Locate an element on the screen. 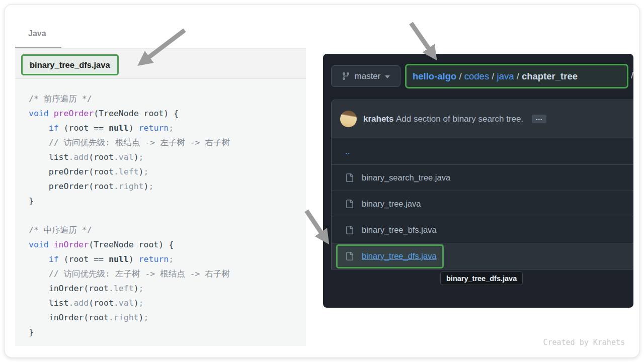  parent-directory-link: .. is located at coordinates (347, 151).